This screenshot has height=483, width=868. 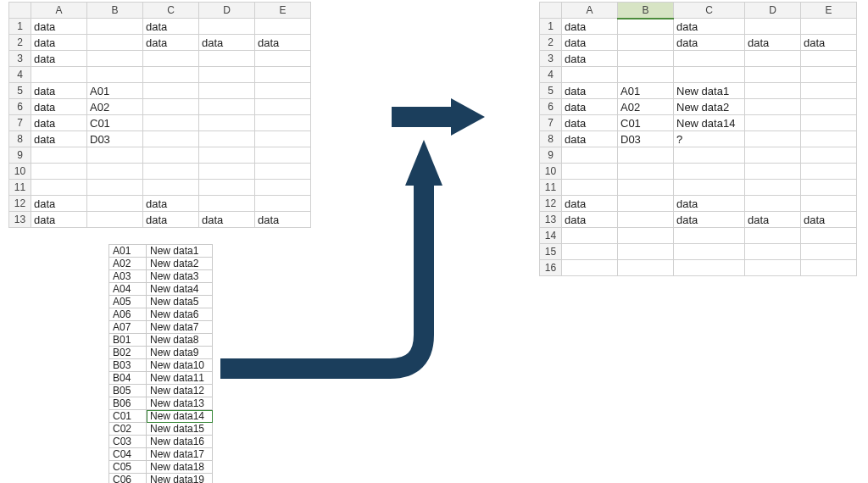 I want to click on col-header: B, so click(x=646, y=10).